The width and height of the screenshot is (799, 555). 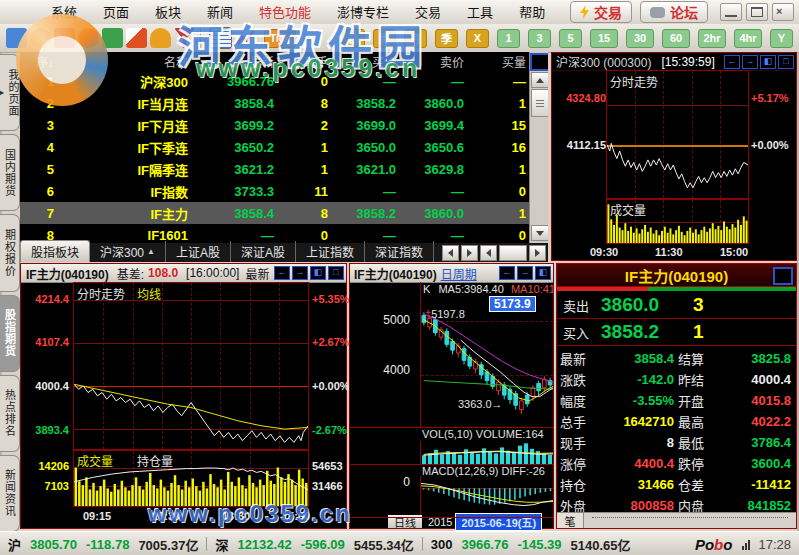 What do you see at coordinates (446, 38) in the screenshot?
I see `period-button-季: 季` at bounding box center [446, 38].